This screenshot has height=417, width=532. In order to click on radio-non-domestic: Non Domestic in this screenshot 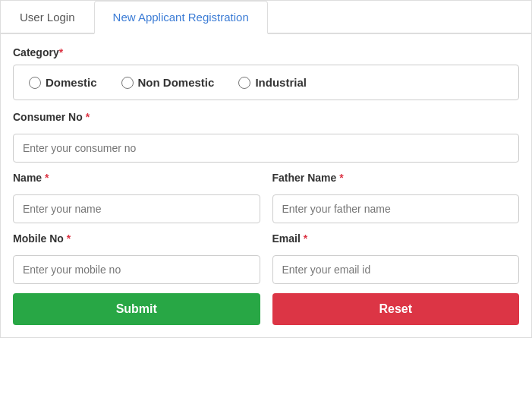, I will do `click(168, 82)`.